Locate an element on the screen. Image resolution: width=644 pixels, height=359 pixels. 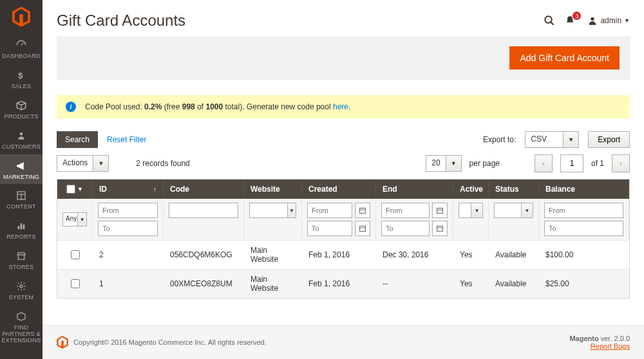
page-footer: Copyright© 2016 Magento Commerce Inc. Al… is located at coordinates (343, 342).